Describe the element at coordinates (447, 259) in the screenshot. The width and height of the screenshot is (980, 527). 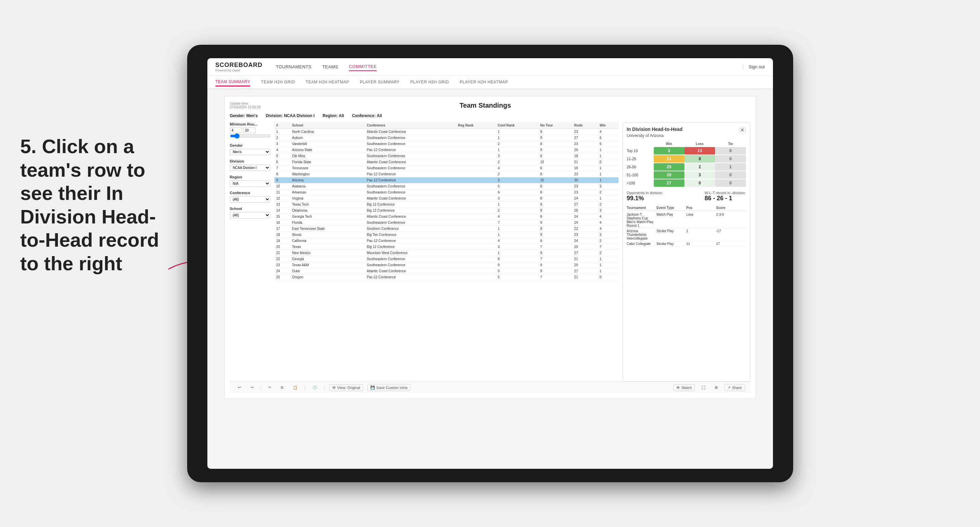
I see `table-row: 22 Georgia Southeastern Conference 8 7 2…` at that location.